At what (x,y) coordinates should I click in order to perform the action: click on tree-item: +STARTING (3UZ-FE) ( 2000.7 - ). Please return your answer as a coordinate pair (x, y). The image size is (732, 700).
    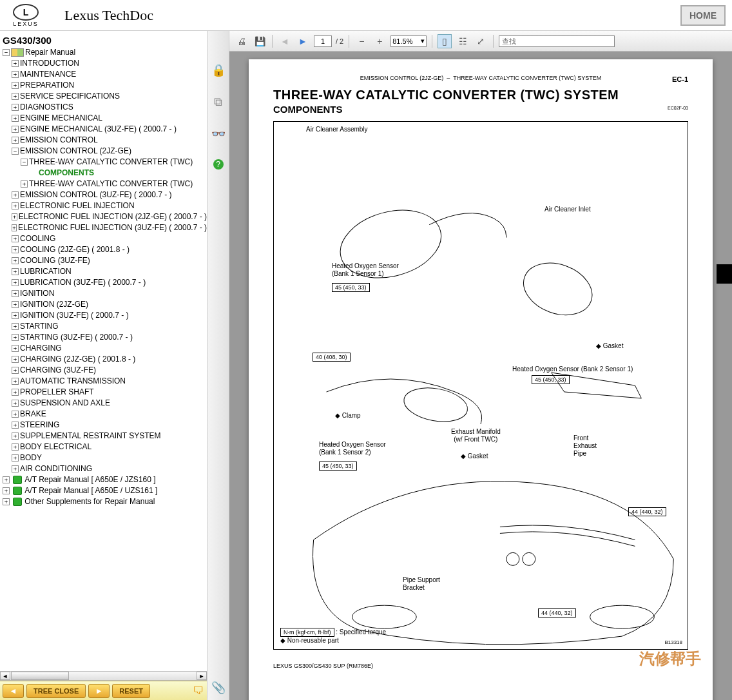
    Looking at the image, I should click on (104, 338).